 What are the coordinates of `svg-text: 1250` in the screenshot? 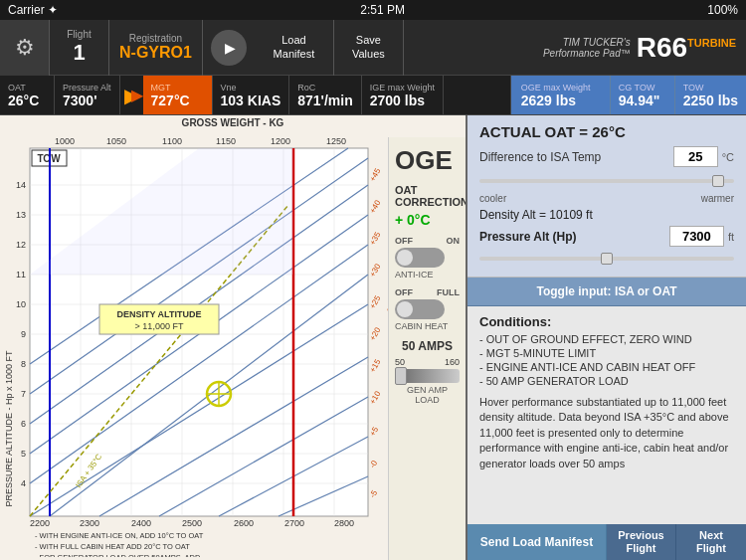 It's located at (336, 141).